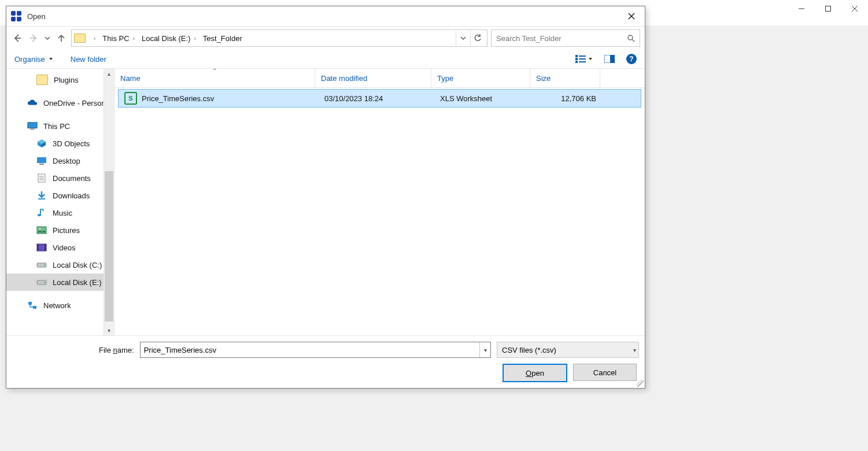 The height and width of the screenshot is (451, 868). What do you see at coordinates (109, 202) in the screenshot?
I see `tree-scrollbar: ▴ ▾` at bounding box center [109, 202].